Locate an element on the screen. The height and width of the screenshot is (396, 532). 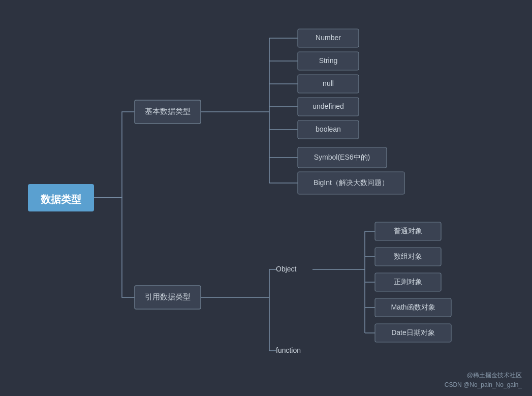
bigint-label: BigInt（解决大数问题） is located at coordinates (351, 182).